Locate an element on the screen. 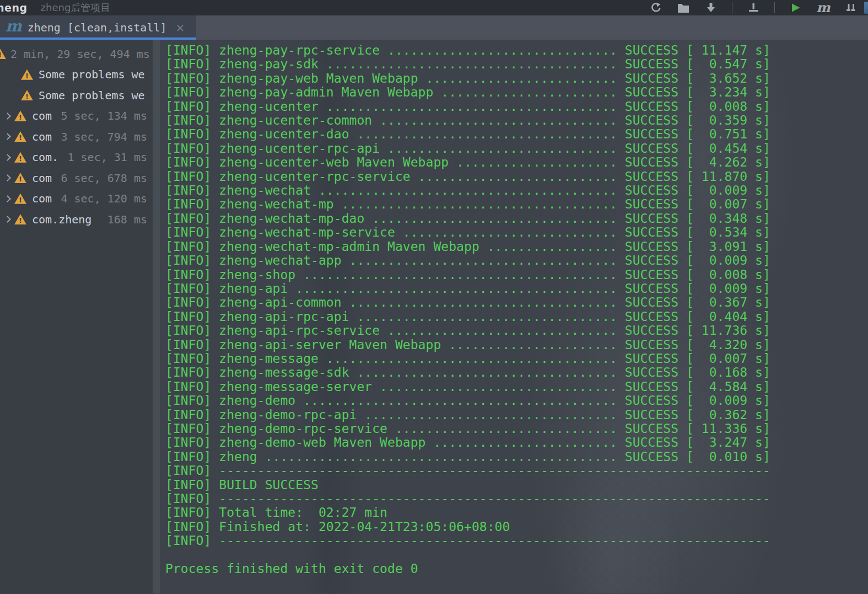 The image size is (868, 594). reactor-summary-line: [INFO] zheng-demo-web Maven Webapp .....… is located at coordinates (517, 442).